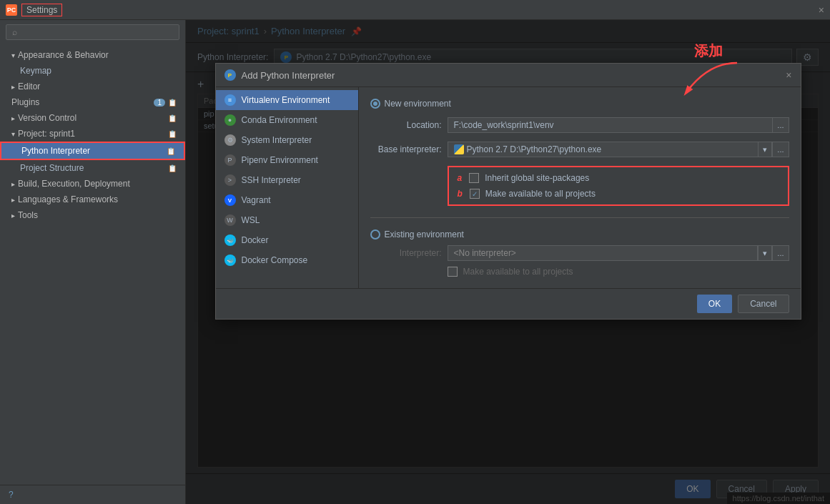 This screenshot has width=830, height=504. Describe the element at coordinates (618, 194) in the screenshot. I see `available-checkbox-row: b Make available to all projects` at that location.